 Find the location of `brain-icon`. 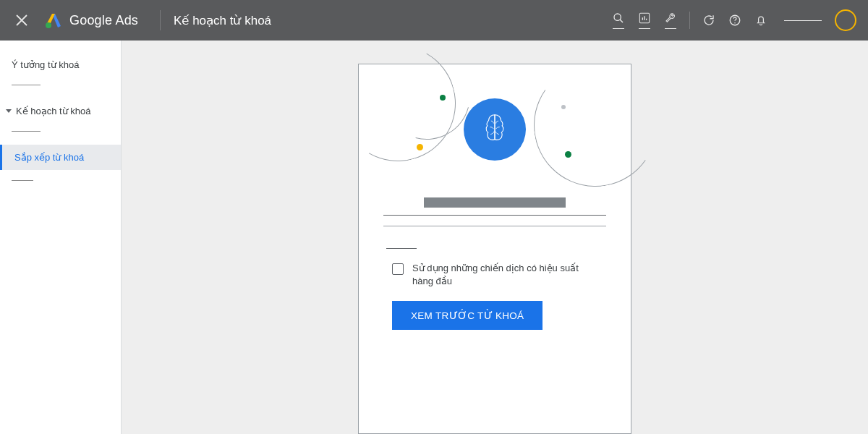

brain-icon is located at coordinates (495, 129).